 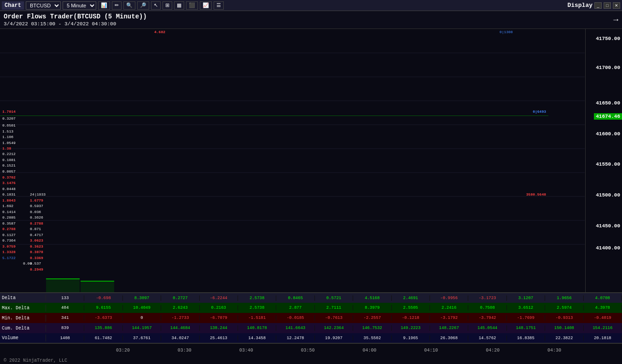 I want to click on mindelta-cell: -0.0185, so click(x=296, y=318).